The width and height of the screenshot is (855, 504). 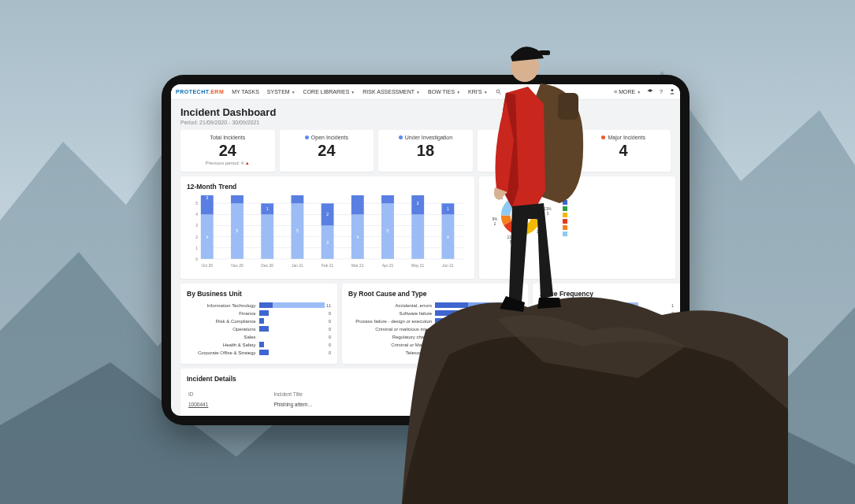 I want to click on by-business-unit-card: By Business Unit Information Technology1…, so click(x=258, y=324).